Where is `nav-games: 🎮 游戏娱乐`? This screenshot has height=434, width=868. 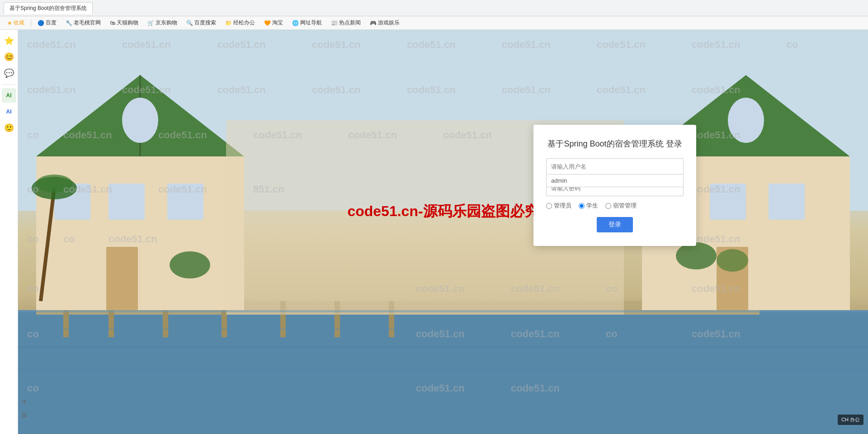 nav-games: 🎮 游戏娱乐 is located at coordinates (385, 23).